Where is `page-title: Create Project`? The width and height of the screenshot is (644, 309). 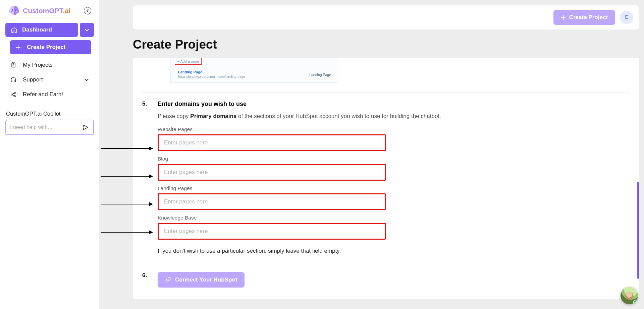
page-title: Create Project is located at coordinates (386, 45).